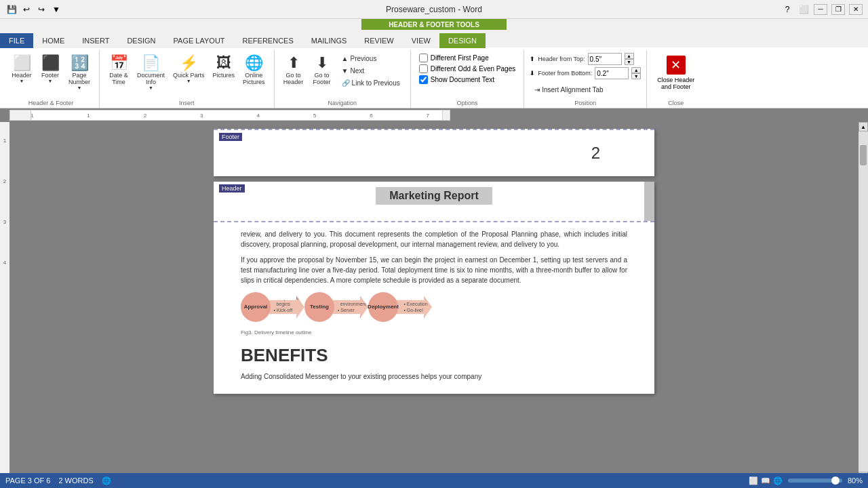  I want to click on scroll-track, so click(863, 302).